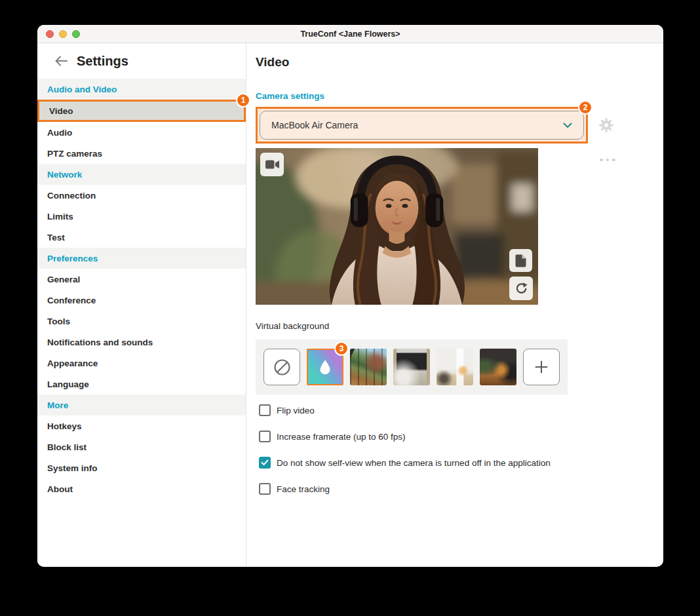 This screenshot has height=616, width=700. What do you see at coordinates (265, 436) in the screenshot?
I see `increase-framerate-checkbox` at bounding box center [265, 436].